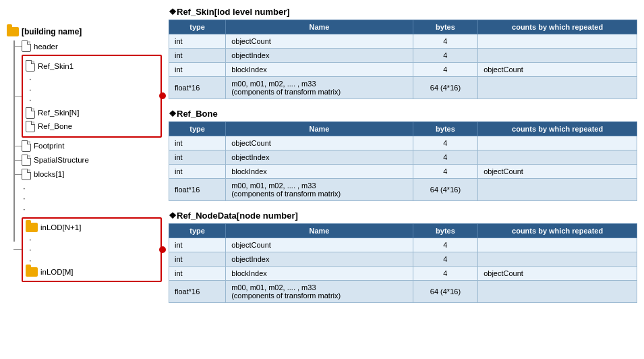  Describe the element at coordinates (88, 161) in the screenshot. I see `tree-item-spatialstructure: SpatialStructure` at that location.